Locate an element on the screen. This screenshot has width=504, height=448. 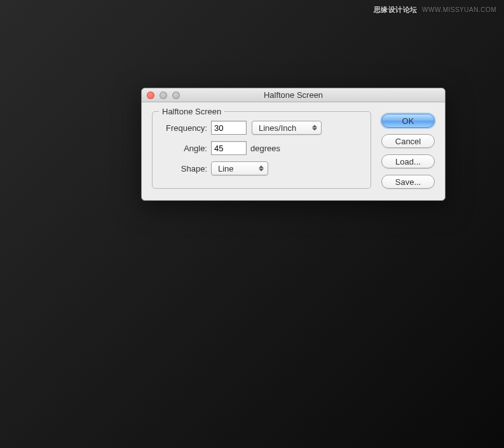
shape-row: Shape: Line is located at coordinates (262, 168).